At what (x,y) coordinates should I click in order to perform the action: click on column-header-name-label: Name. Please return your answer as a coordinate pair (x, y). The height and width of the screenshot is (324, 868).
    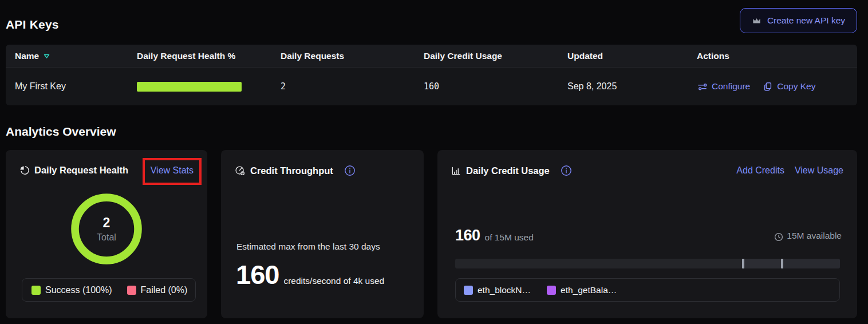
    Looking at the image, I should click on (27, 56).